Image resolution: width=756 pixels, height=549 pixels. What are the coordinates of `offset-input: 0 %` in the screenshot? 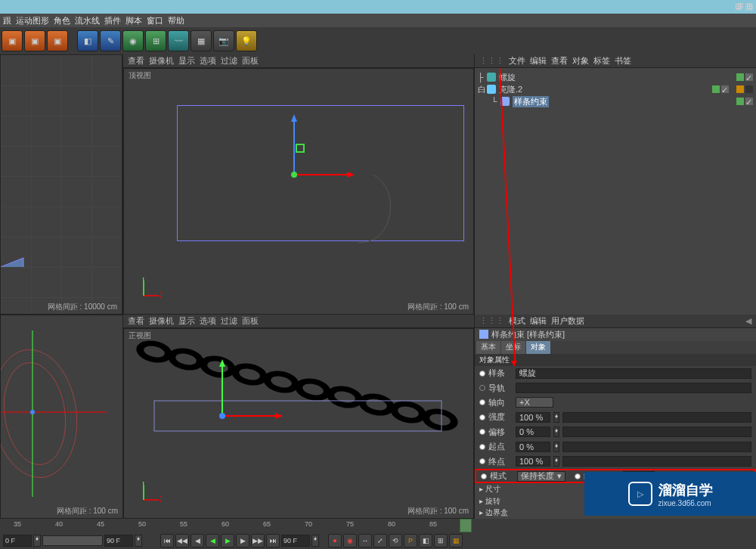 It's located at (533, 432).